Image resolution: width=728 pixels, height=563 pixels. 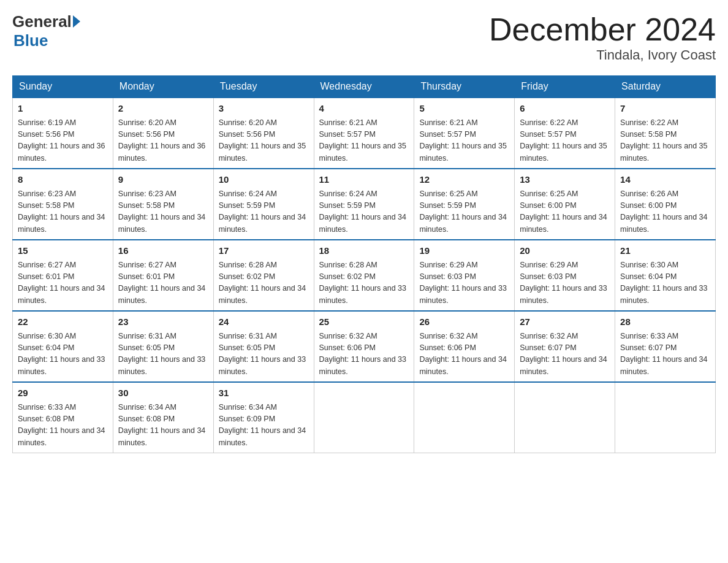 I want to click on day-number: 16, so click(x=163, y=251).